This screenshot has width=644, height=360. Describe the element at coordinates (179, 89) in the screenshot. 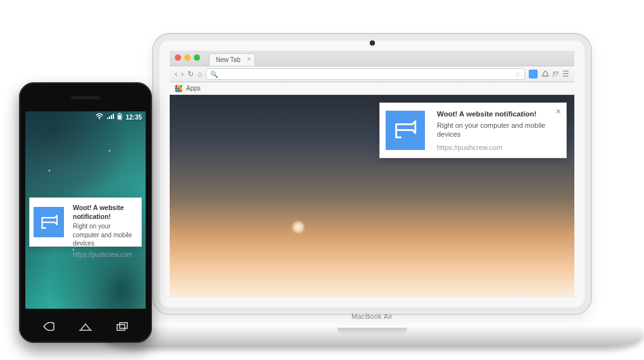

I see `apps-grid-icon` at that location.